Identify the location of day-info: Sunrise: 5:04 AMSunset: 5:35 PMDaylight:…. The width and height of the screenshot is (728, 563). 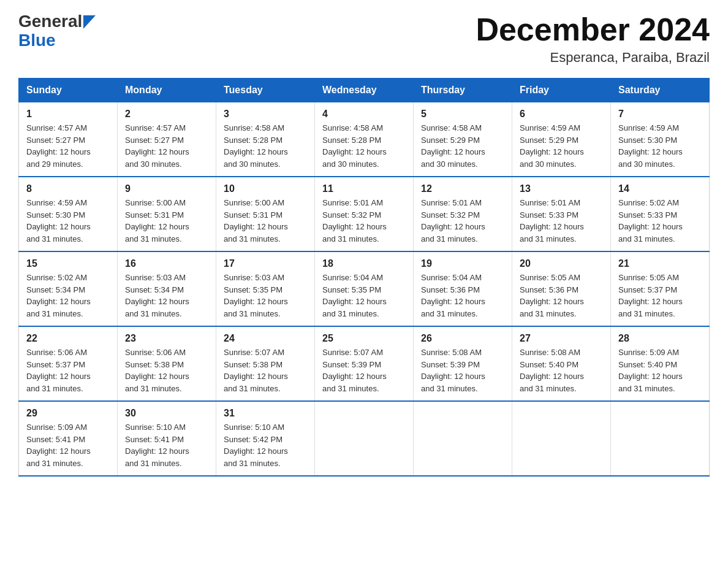
(354, 296).